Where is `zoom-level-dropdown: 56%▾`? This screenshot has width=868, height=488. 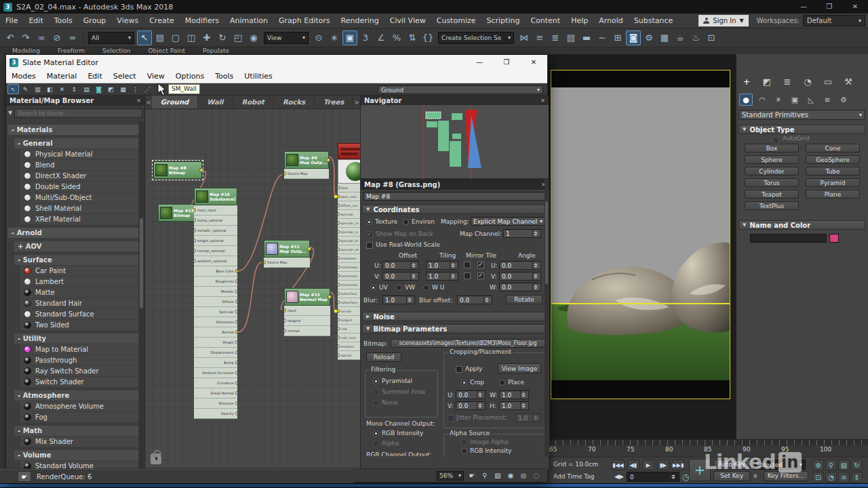
zoom-level-dropdown: 56%▾ is located at coordinates (450, 476).